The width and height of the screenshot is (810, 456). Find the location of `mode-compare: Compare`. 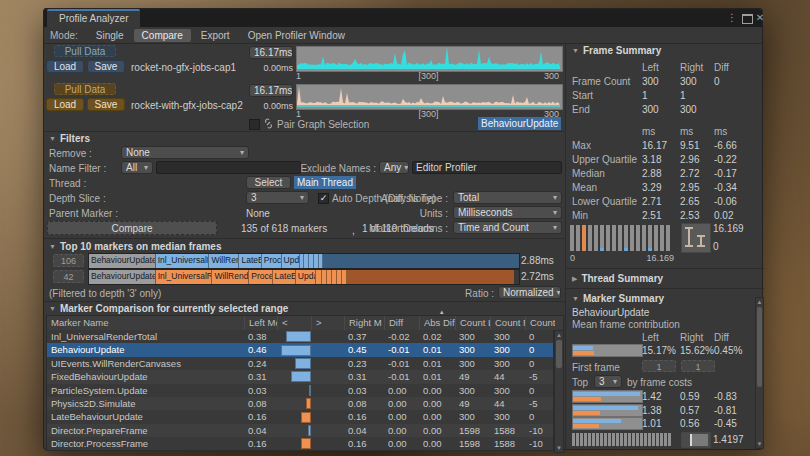

mode-compare: Compare is located at coordinates (162, 36).